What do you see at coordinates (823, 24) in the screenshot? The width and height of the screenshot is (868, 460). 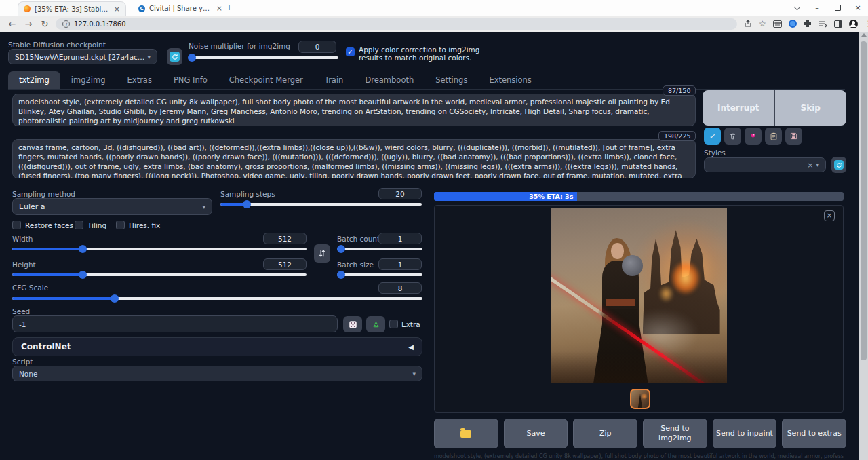 I see `reading-list-icon` at bounding box center [823, 24].